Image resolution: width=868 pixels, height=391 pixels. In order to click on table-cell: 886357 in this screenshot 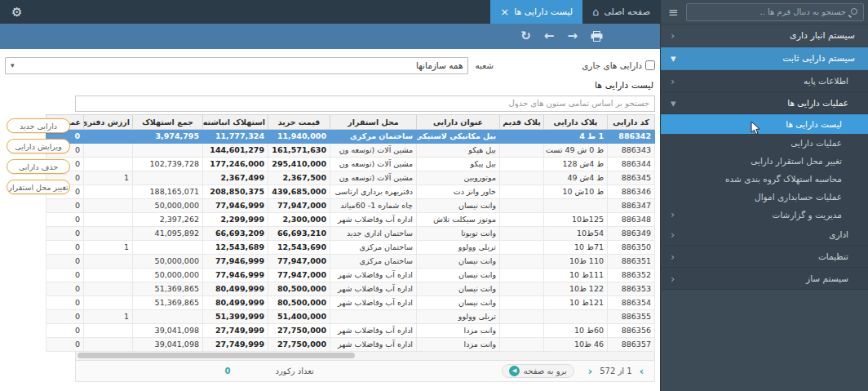, I will do `click(631, 344)`.